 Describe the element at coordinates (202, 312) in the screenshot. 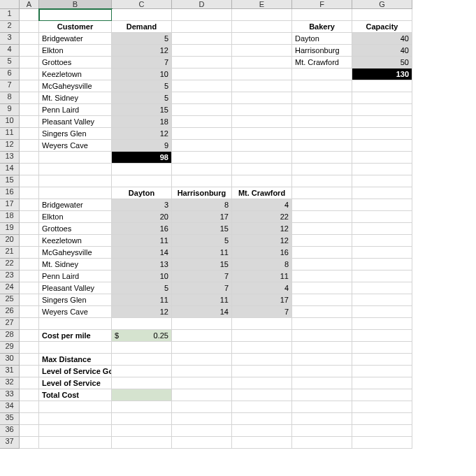

I see `cell-D26: 14` at that location.